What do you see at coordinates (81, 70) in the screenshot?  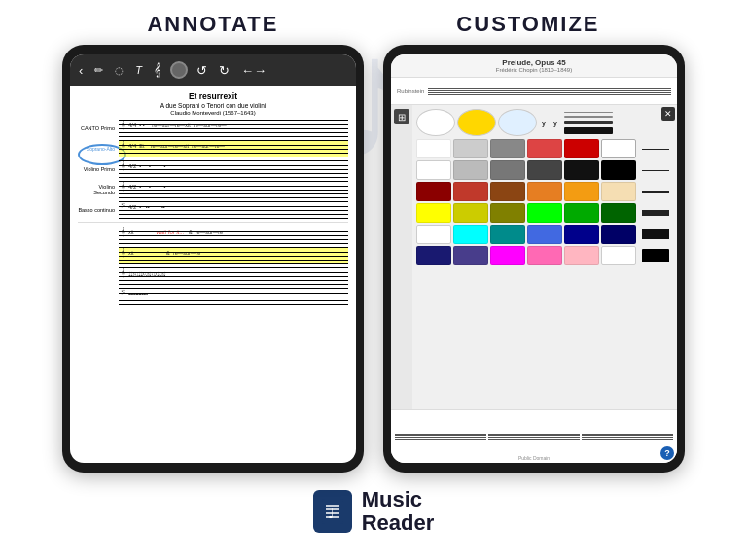 I see `back-button: ‹` at bounding box center [81, 70].